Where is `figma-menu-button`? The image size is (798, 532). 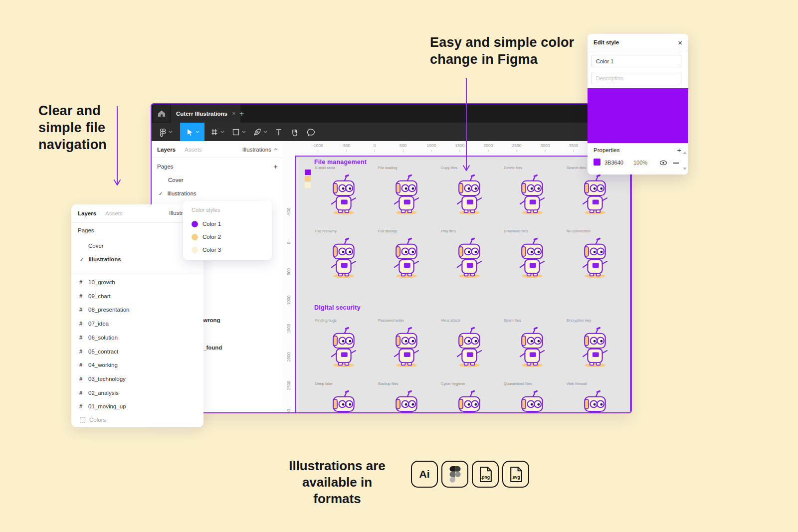 figma-menu-button is located at coordinates (166, 132).